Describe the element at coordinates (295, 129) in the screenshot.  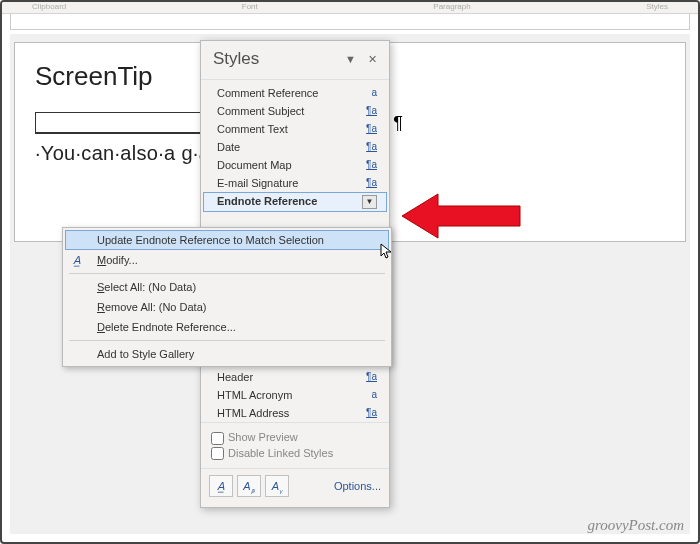
I see `style-item-comment-text: Comment Text¶a` at that location.